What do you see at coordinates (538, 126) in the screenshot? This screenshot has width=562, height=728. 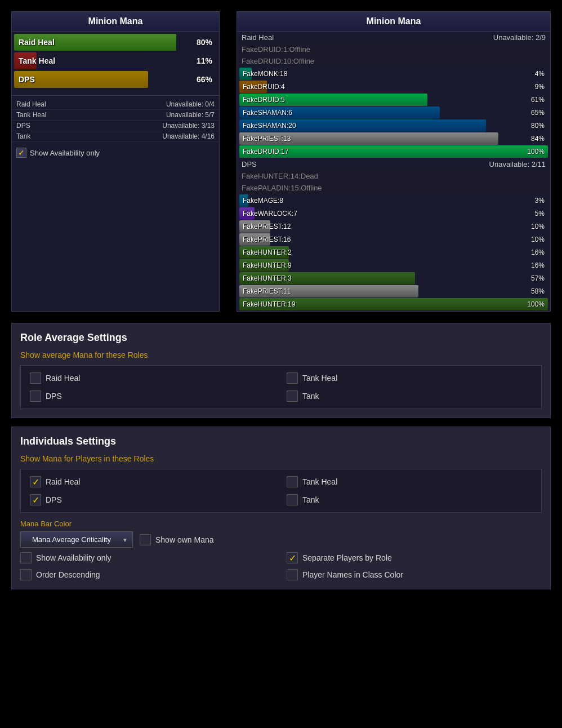 I see `shaman20-pct: 80%` at bounding box center [538, 126].